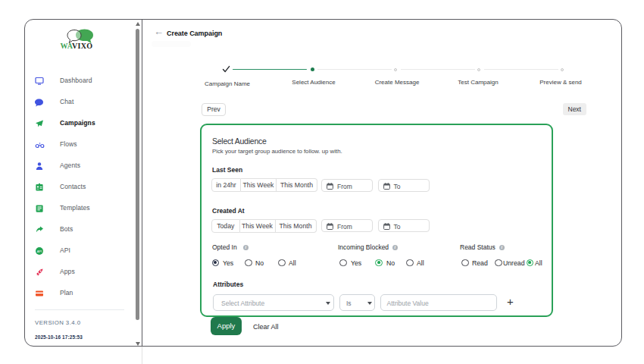 Image resolution: width=644 pixels, height=364 pixels. I want to click on svg-text: API, so click(39, 250).